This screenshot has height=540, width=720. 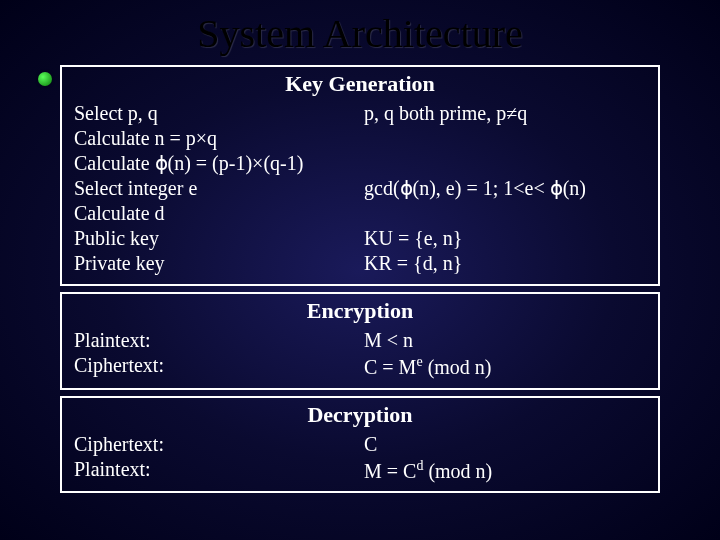 I want to click on encryption-left: Ciphertext:, so click(x=214, y=366).